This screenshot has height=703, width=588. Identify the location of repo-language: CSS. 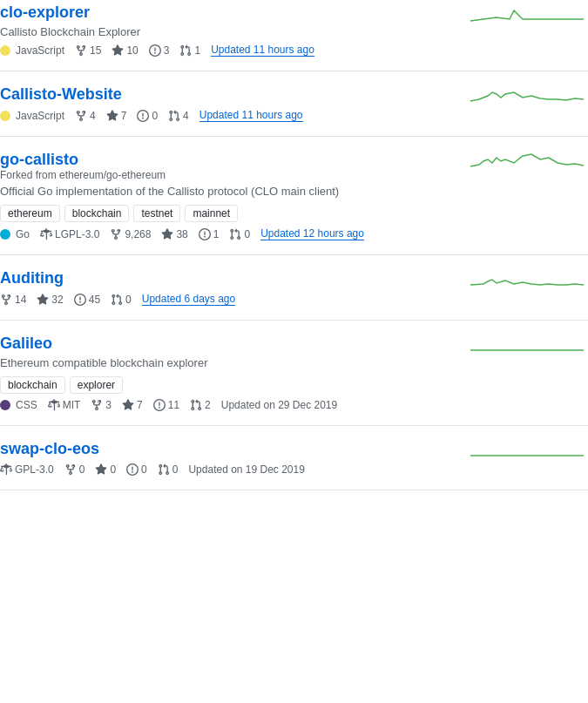
(19, 405).